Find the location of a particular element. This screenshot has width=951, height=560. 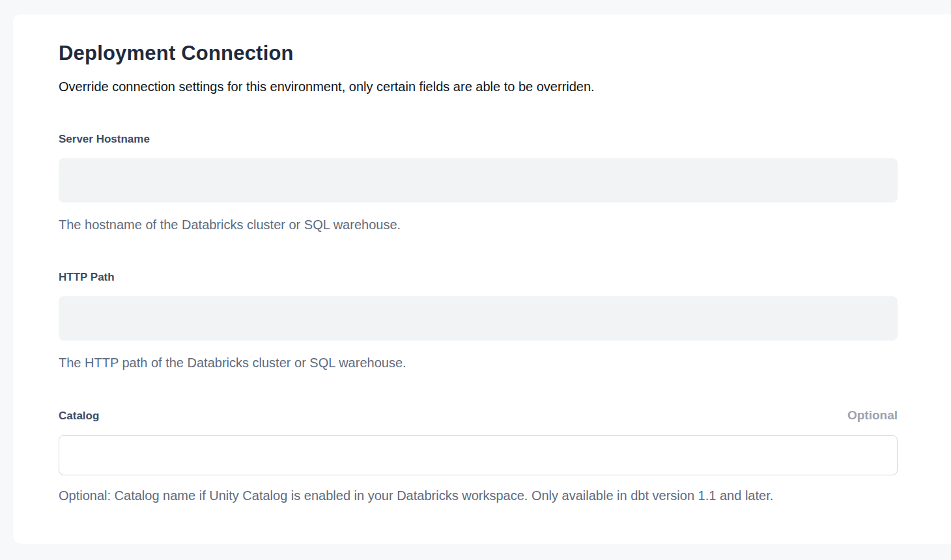

http-path-label: HTTP Path is located at coordinates (87, 277).